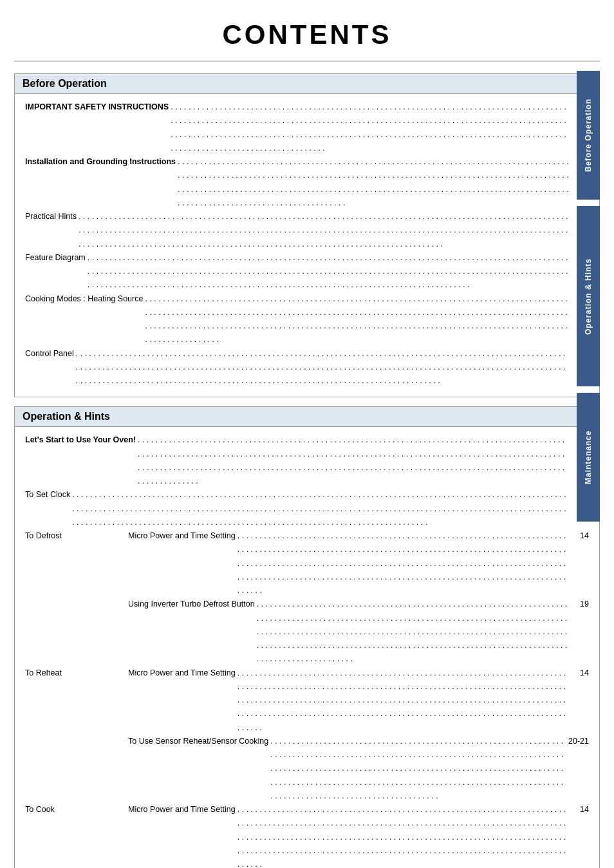  Describe the element at coordinates (588, 296) in the screenshot. I see `side-tabs: Before Operation Operation & Hints Maint…` at that location.